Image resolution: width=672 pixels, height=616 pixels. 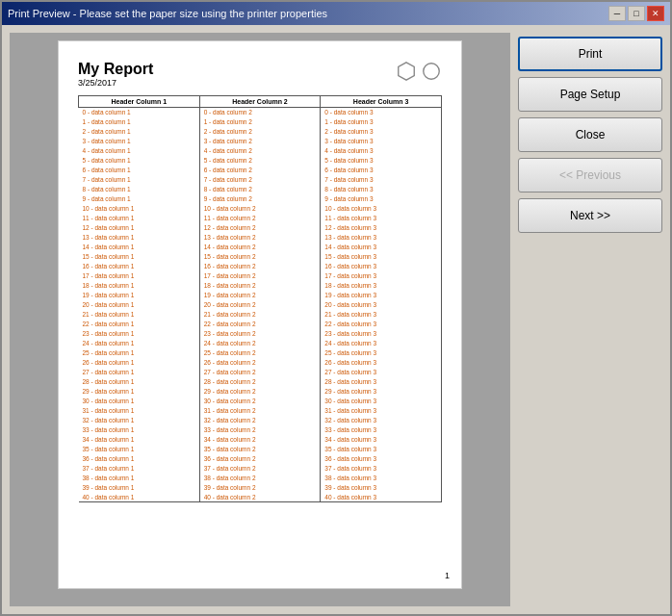 What do you see at coordinates (140, 353) in the screenshot?
I see `cell-25-0: 25 - data column 1` at bounding box center [140, 353].